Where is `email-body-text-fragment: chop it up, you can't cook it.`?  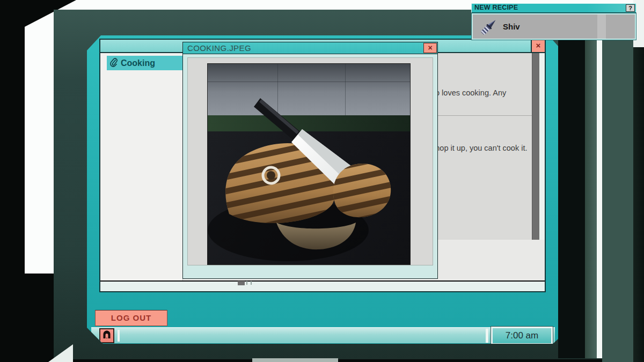
email-body-text-fragment: chop it up, you can't cook it. is located at coordinates (479, 148).